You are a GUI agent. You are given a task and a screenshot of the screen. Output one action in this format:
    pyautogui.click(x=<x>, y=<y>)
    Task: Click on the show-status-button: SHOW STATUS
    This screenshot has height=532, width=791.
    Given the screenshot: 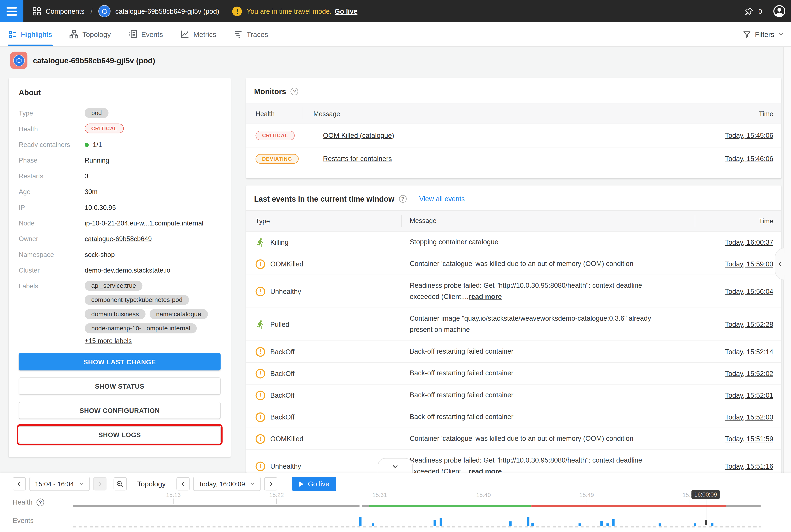 What is the action you would take?
    pyautogui.click(x=119, y=386)
    